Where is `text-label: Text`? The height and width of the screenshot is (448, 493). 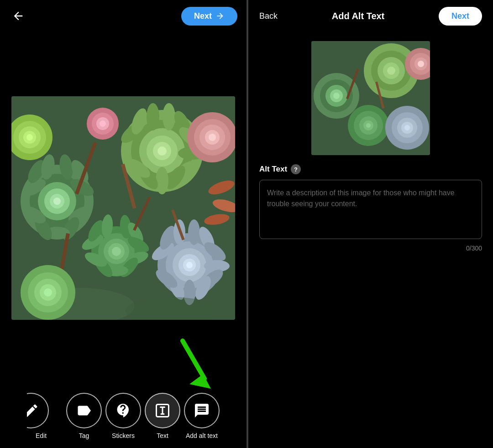
text-label: Text is located at coordinates (163, 436).